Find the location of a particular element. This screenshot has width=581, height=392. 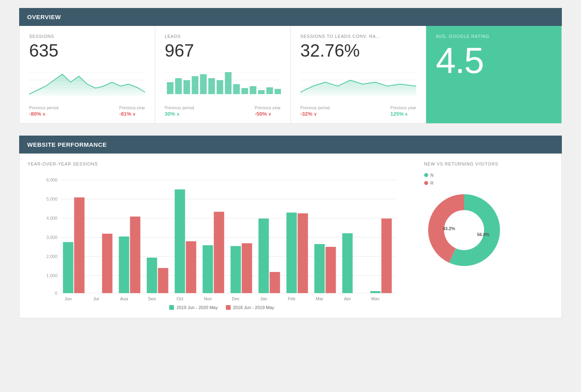

svg-text: Apr is located at coordinates (347, 298).